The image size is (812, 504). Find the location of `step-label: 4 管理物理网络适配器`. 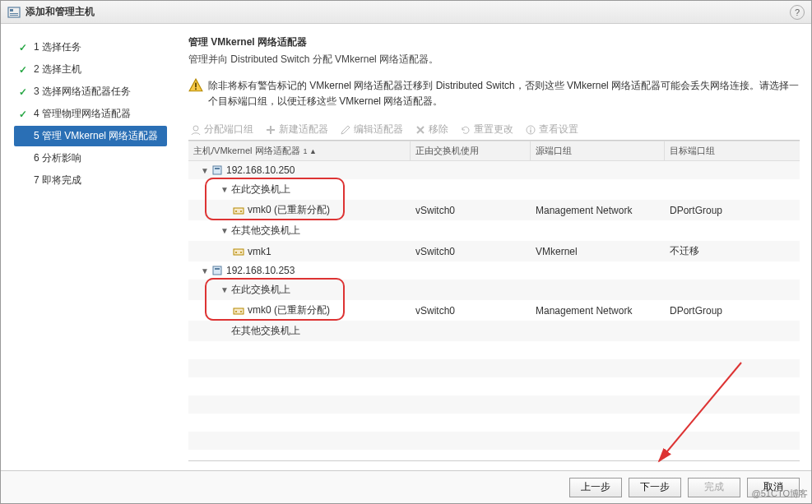

step-label: 4 管理物理网络适配器 is located at coordinates (82, 113).